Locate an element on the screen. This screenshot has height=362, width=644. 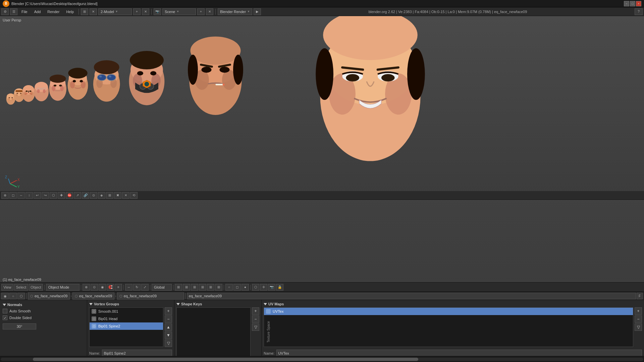
breadcrumb-2: ⬡ eq_face_newface09 is located at coordinates (93, 296).